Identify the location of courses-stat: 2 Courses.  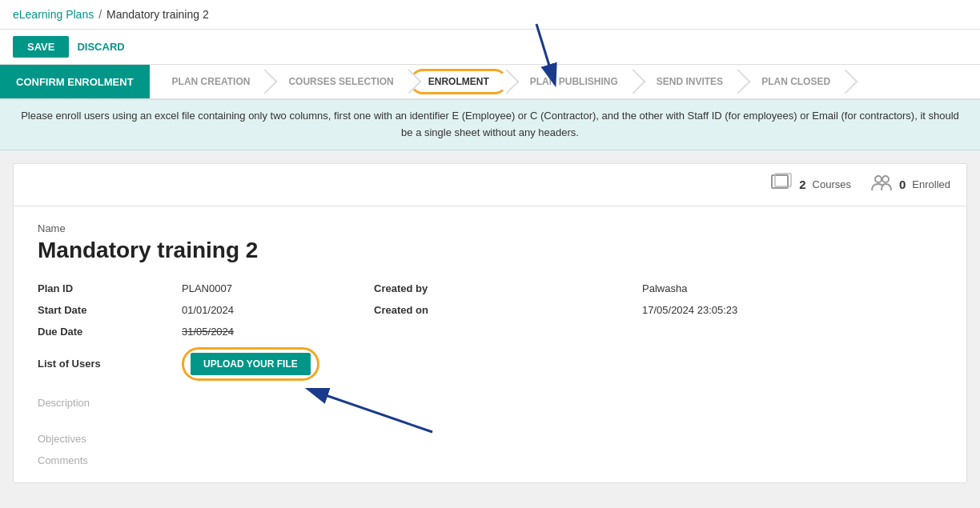
(810, 185).